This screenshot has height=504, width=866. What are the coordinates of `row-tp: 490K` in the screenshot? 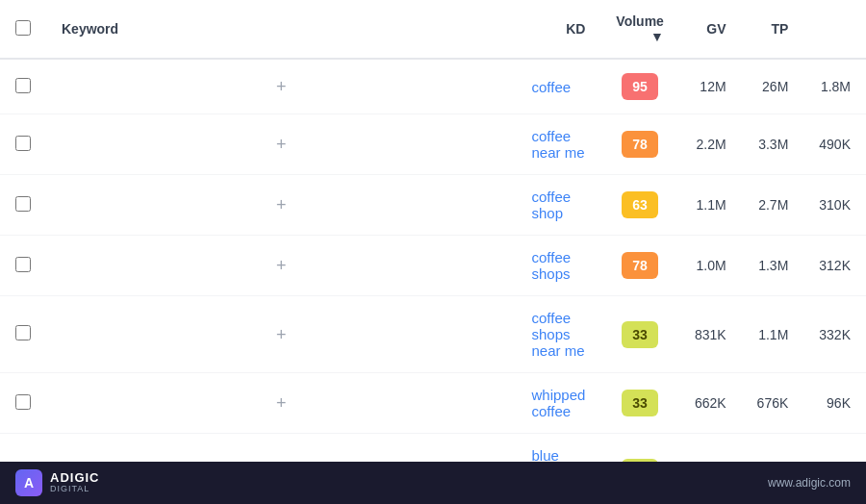 It's located at (835, 144).